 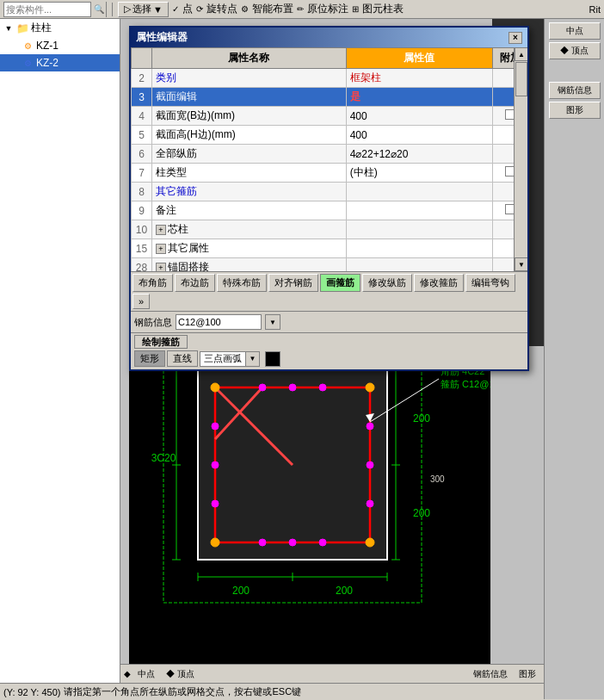 I want to click on rebar-edge-l3, so click(x=215, y=504).